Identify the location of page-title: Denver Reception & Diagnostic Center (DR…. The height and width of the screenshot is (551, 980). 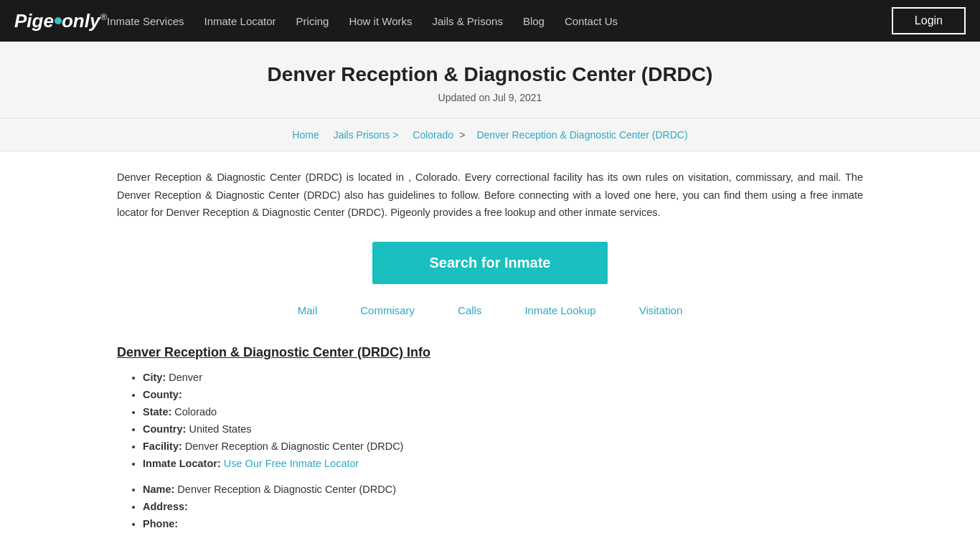
(490, 75).